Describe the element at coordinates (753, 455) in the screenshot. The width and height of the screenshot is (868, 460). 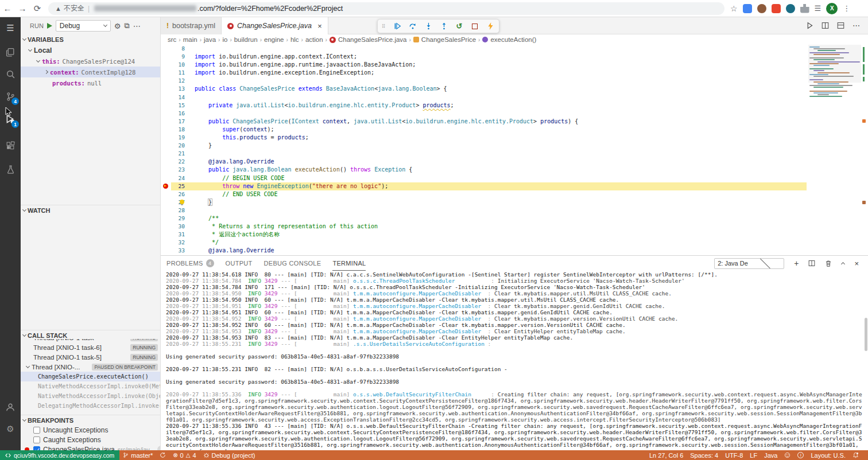
I see `eol-status: LF` at that location.